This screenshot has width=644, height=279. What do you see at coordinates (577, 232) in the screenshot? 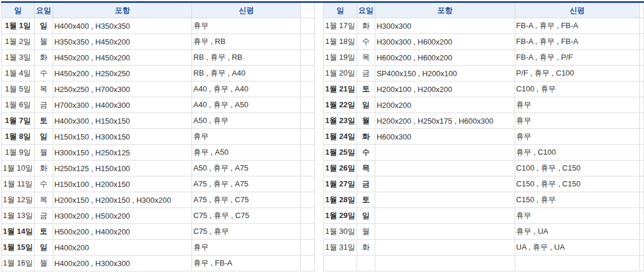
I see `sinpyeong-cell: 휴무 , UA` at bounding box center [577, 232].